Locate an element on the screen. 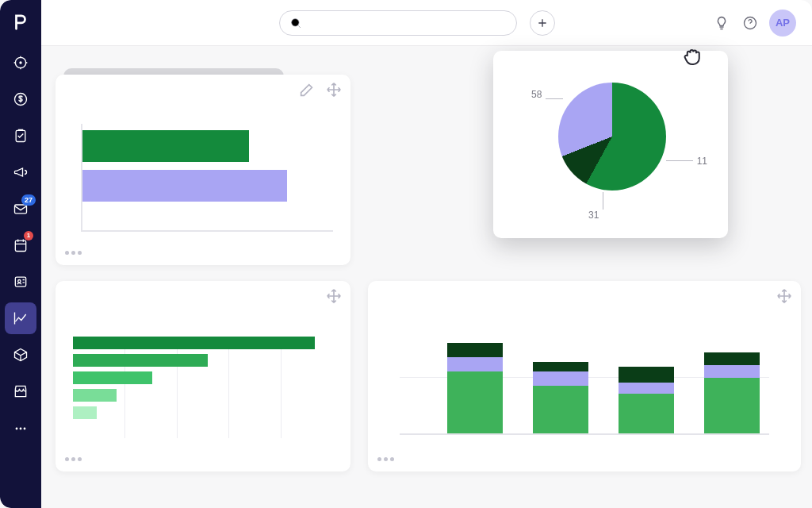  store-icon is located at coordinates (21, 391).